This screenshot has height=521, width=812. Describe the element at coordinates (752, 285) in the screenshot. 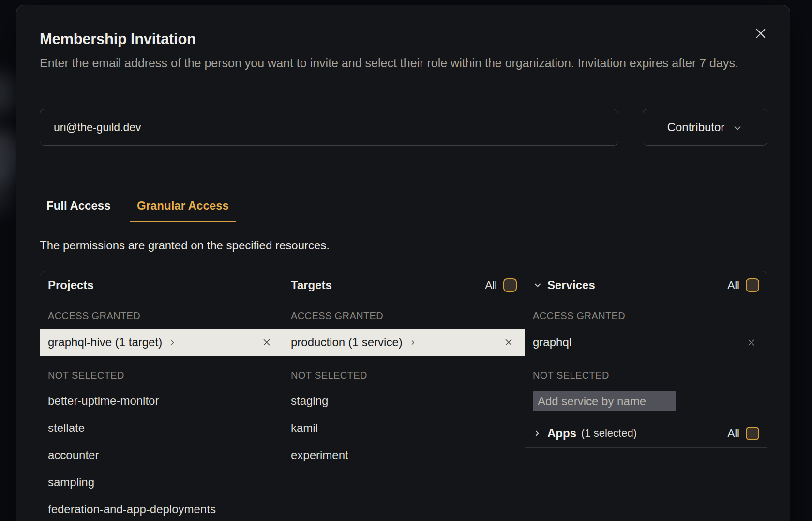

I see `services-all-checkbox` at that location.